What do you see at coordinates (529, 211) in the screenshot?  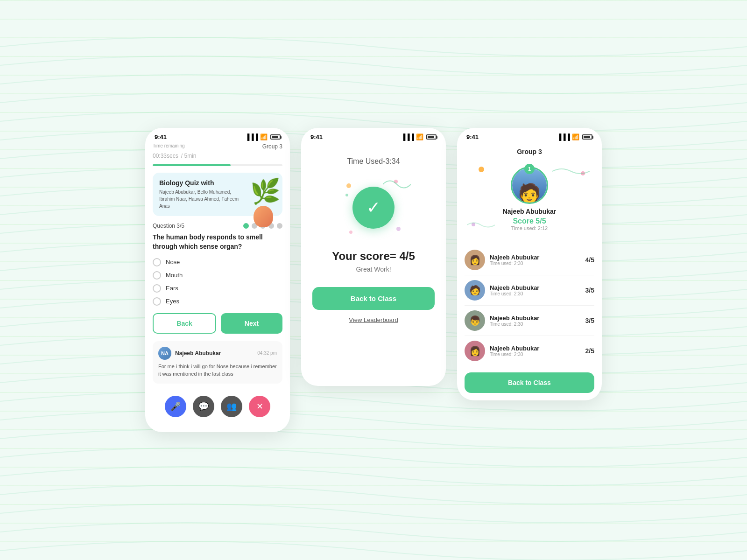 I see `winner-name: Najeeb Abubukar` at bounding box center [529, 211].